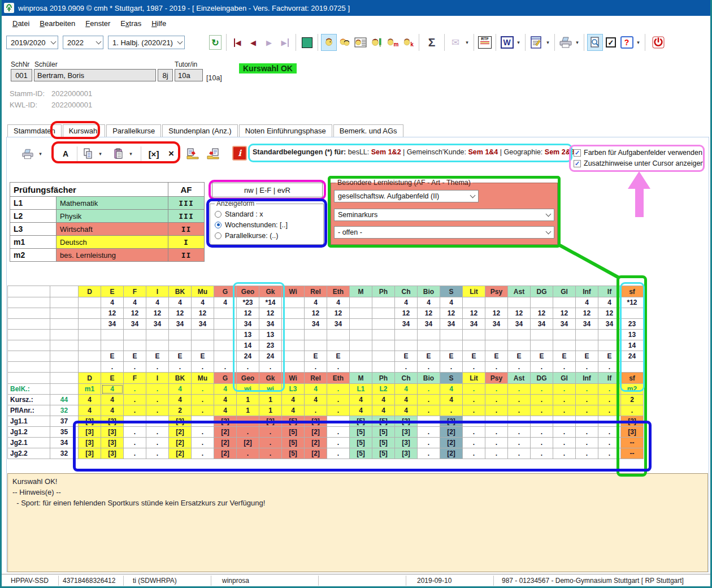 The image size is (712, 588). What do you see at coordinates (180, 410) in the screenshot?
I see `grid-cell: 2` at bounding box center [180, 410].